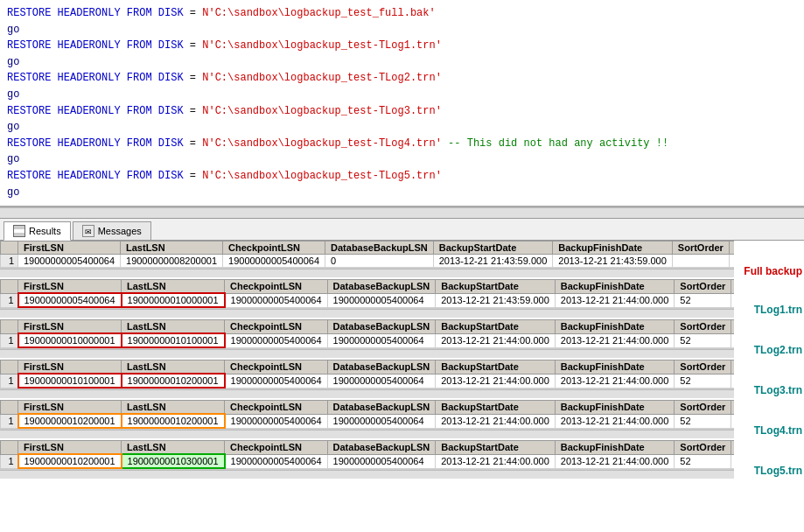 The image size is (804, 532). Describe the element at coordinates (402, 213) in the screenshot. I see `editor-hscroll` at that location.